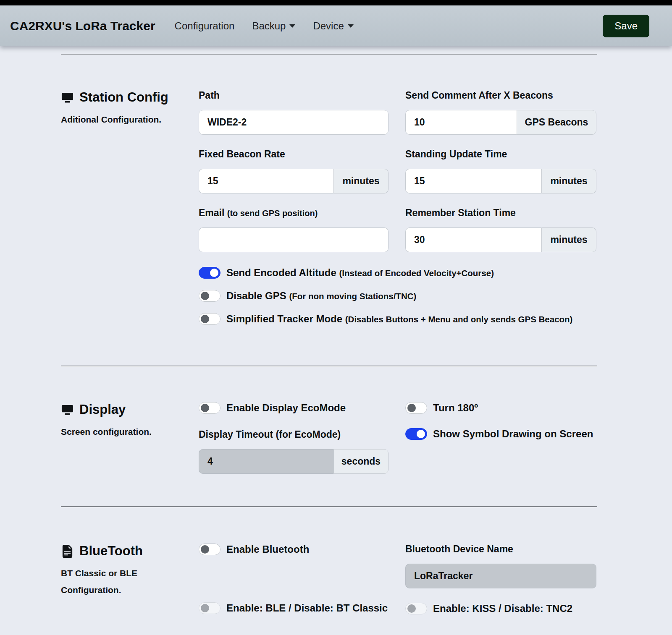  What do you see at coordinates (130, 438) in the screenshot?
I see `display-header: Display Screen configuration.` at bounding box center [130, 438].